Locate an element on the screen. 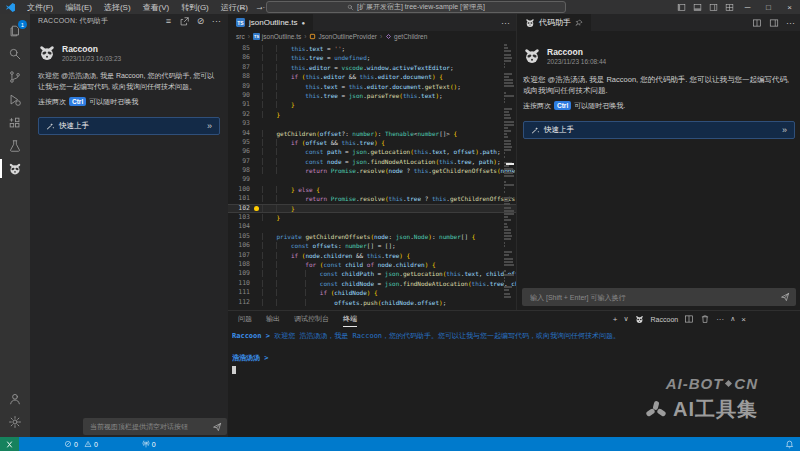  code-line: 95 if (offset && this.tree) { is located at coordinates (372, 142).